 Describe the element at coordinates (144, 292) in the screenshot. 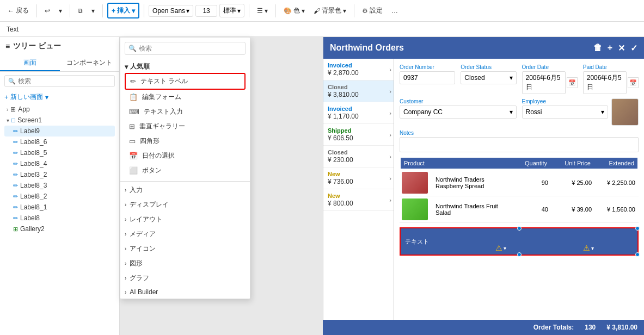

I see `ai-builder-category-label: AI Builder` at that location.